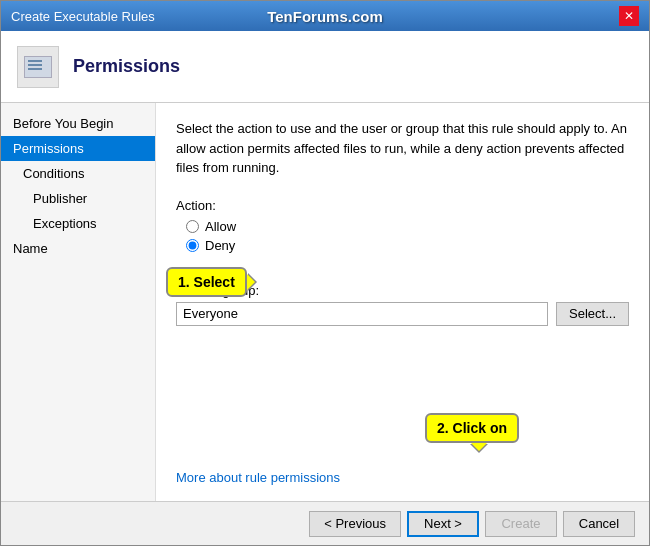 The image size is (650, 546). What do you see at coordinates (83, 16) in the screenshot?
I see `window-title: Create Executable Rules` at bounding box center [83, 16].